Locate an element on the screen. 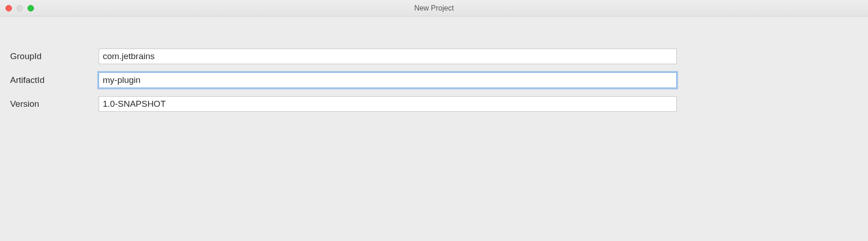 The image size is (868, 241). artifact-id-input is located at coordinates (388, 80).